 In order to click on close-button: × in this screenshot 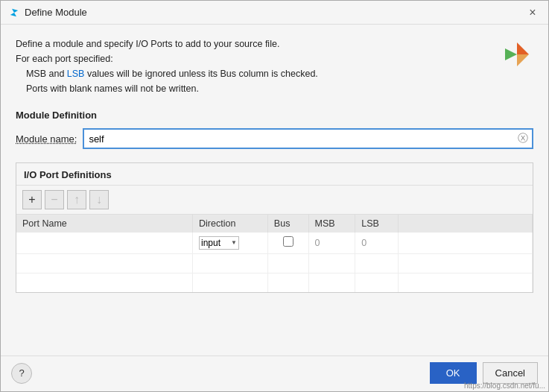, I will do `click(533, 13)`.